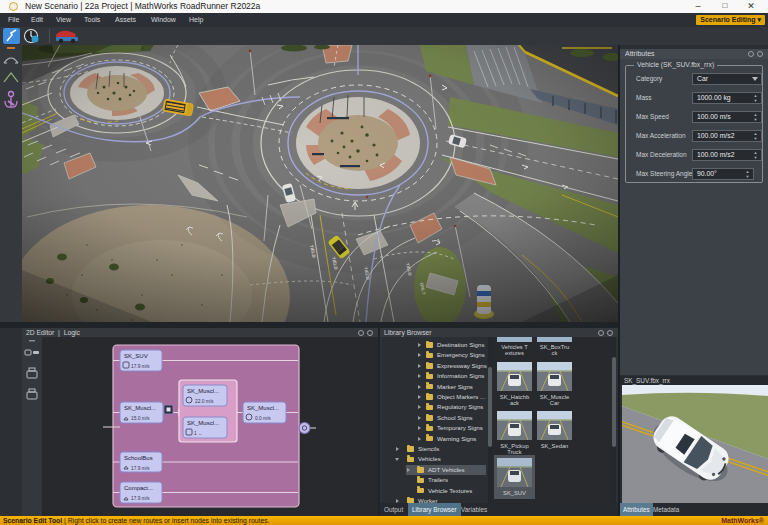  Describe the element at coordinates (204, 402) in the screenshot. I see `svg-text: 22.0 m/s` at that location.